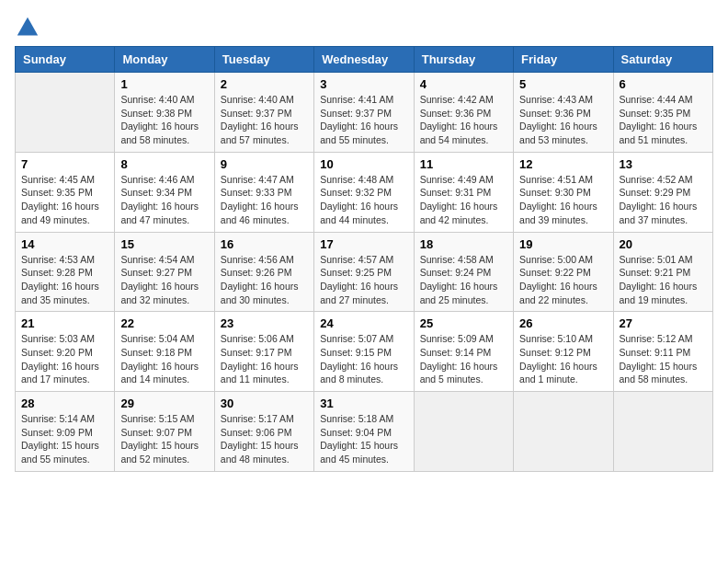  What do you see at coordinates (164, 280) in the screenshot?
I see `day-info: Sunrise: 4:54 AM Sunset: 9:27 PM Dayligh…` at bounding box center [164, 280].